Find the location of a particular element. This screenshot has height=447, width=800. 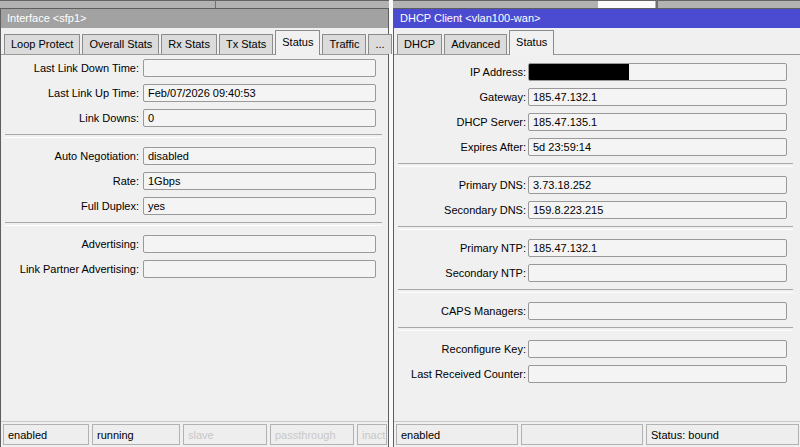

field-row-primary-ntp: Primary NTP:185.47.132.1 is located at coordinates (594, 248).